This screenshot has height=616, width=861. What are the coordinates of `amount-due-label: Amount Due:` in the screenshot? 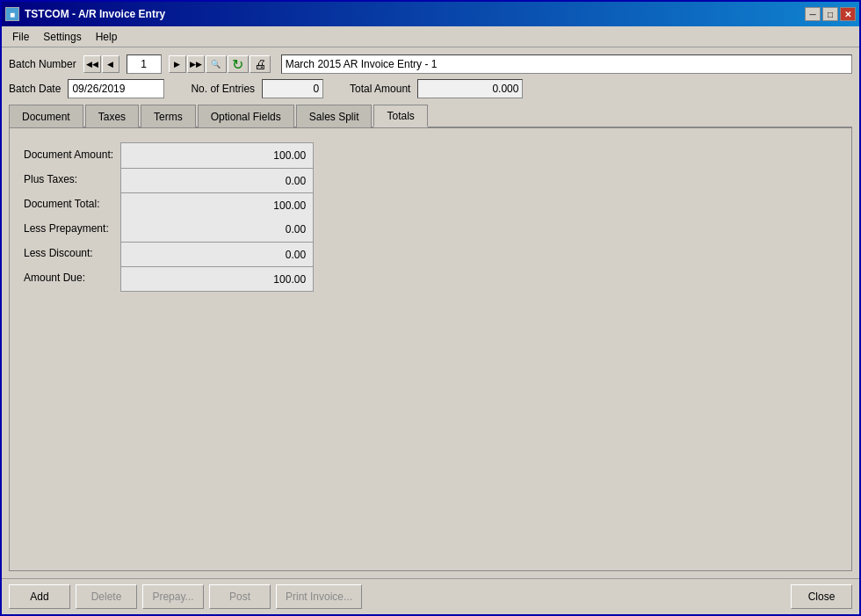 It's located at (54, 278).